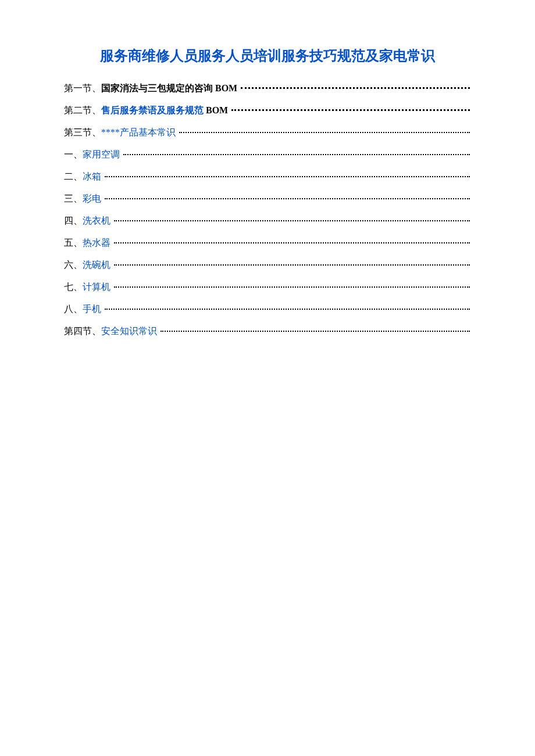 The height and width of the screenshot is (756, 535). Describe the element at coordinates (87, 265) in the screenshot. I see `toc-label: 六、洗碗机` at that location.